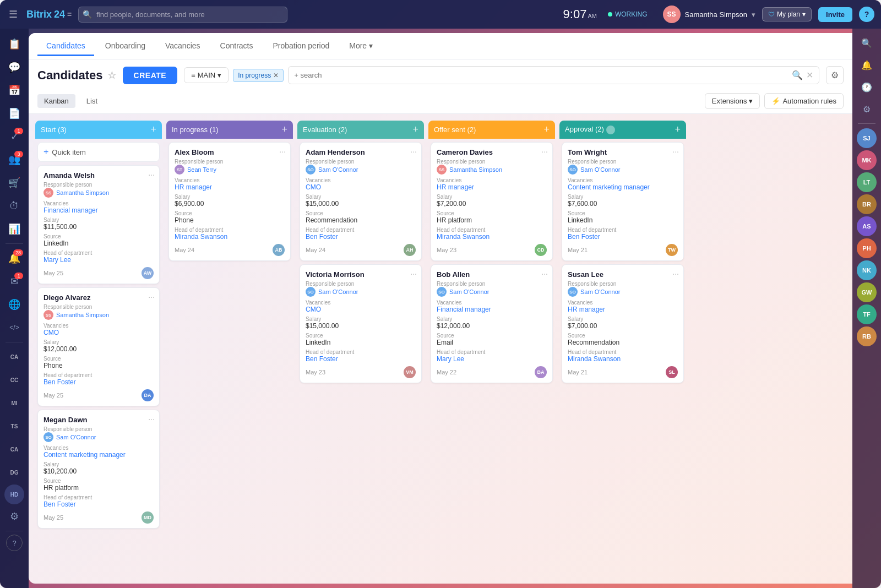 The width and height of the screenshot is (881, 588). I want to click on sidebar-label-mi: MI, so click(14, 403).